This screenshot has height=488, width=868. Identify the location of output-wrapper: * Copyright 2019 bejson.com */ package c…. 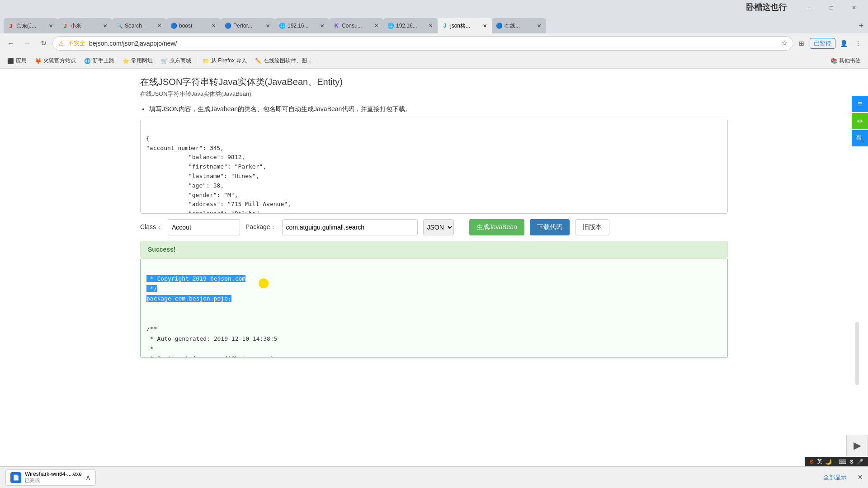
(434, 308).